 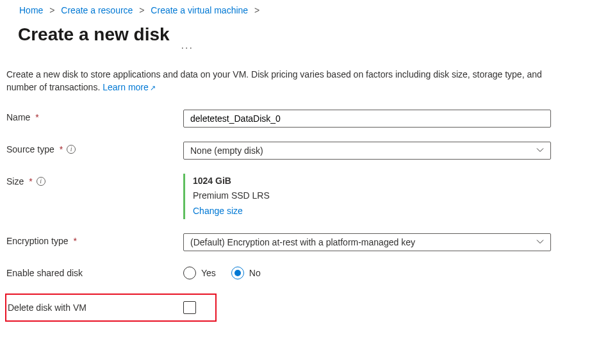 I want to click on enable-shared-disk-label: Enable shared disk, so click(x=45, y=273).